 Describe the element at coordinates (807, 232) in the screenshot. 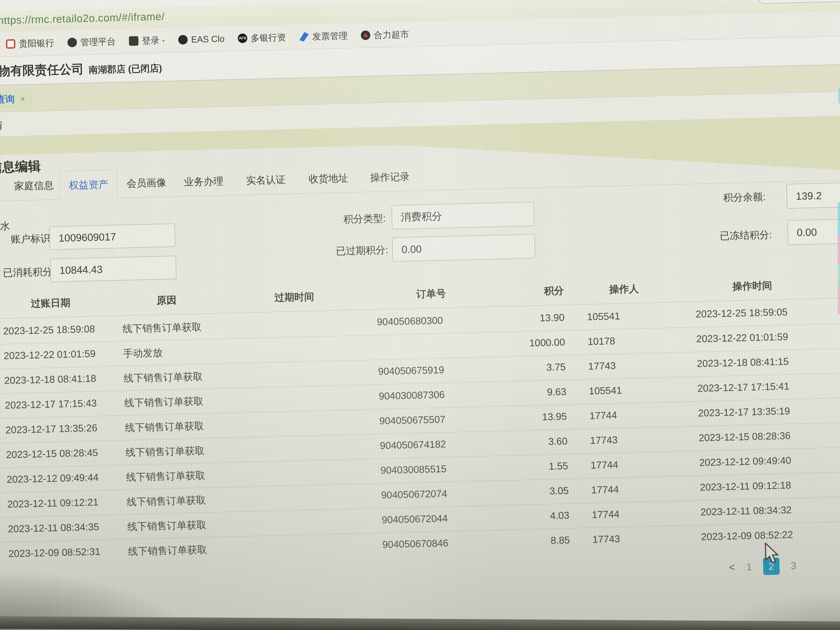

I see `frozen-points-value: 0.00` at that location.